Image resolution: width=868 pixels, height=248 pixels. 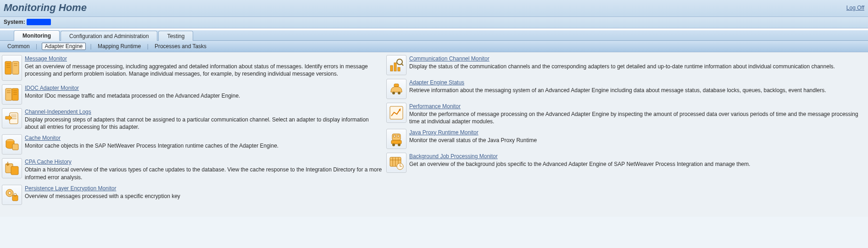 What do you see at coordinates (43, 138) in the screenshot?
I see `cache-monitor-link: Cache Monitor` at bounding box center [43, 138].